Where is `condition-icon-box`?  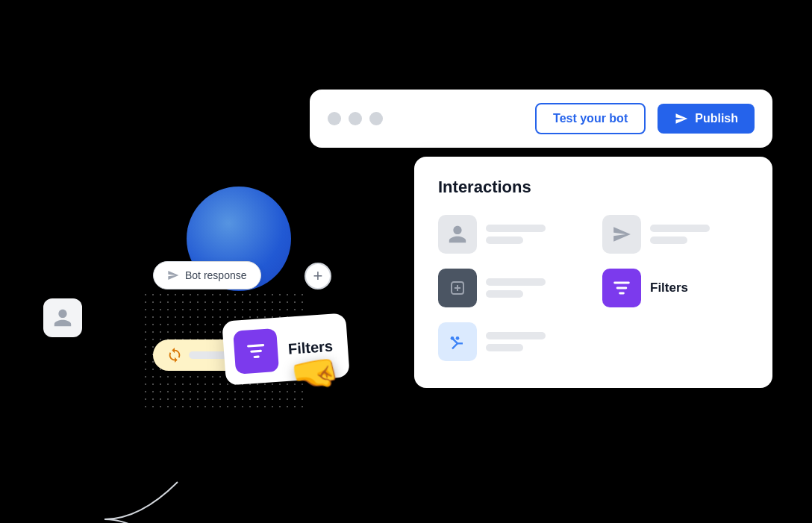 condition-icon-box is located at coordinates (457, 288).